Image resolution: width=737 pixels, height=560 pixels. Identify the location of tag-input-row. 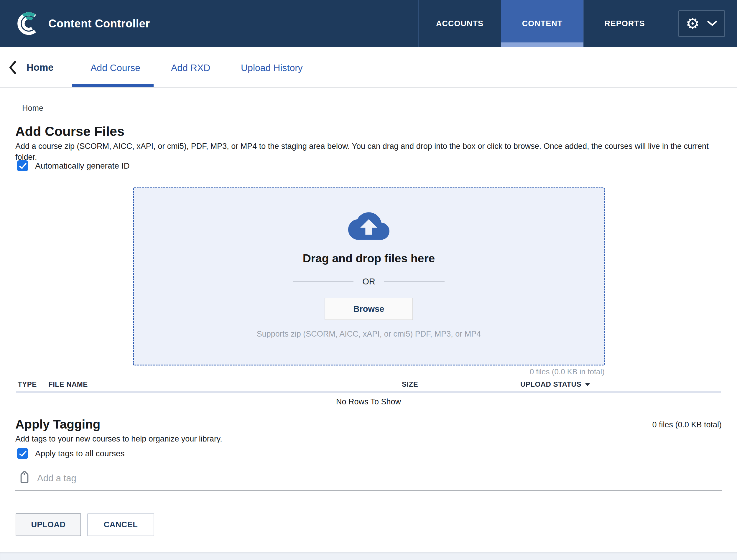
(369, 479).